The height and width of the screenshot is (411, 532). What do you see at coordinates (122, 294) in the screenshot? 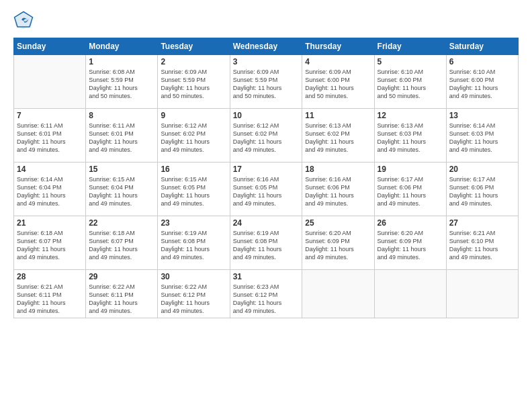
I see `calendar-cell: 29Sunrise: 6:22 AM Sunset: 6:11 PM Dayli…` at bounding box center [122, 294].